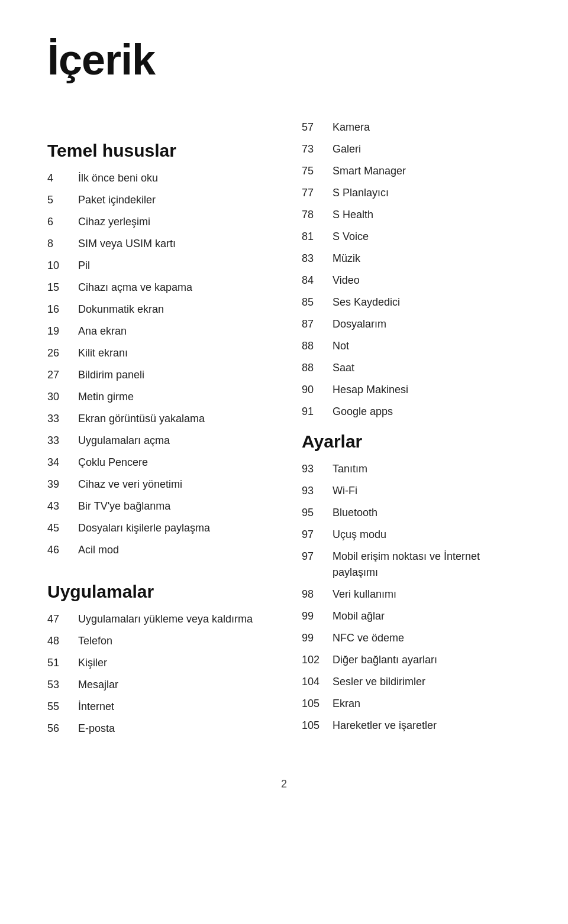 This screenshot has height=924, width=568. What do you see at coordinates (350, 236) in the screenshot?
I see `toc-label: S Voice` at bounding box center [350, 236].